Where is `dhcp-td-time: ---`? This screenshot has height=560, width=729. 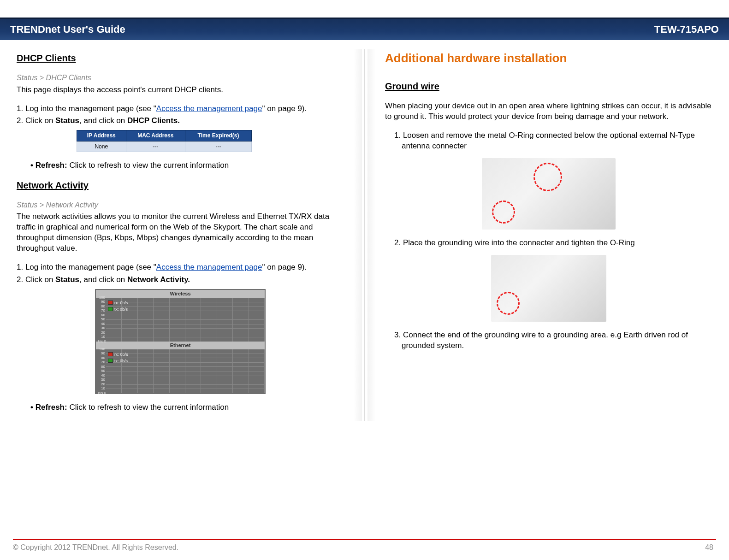
dhcp-td-time: --- is located at coordinates (218, 147).